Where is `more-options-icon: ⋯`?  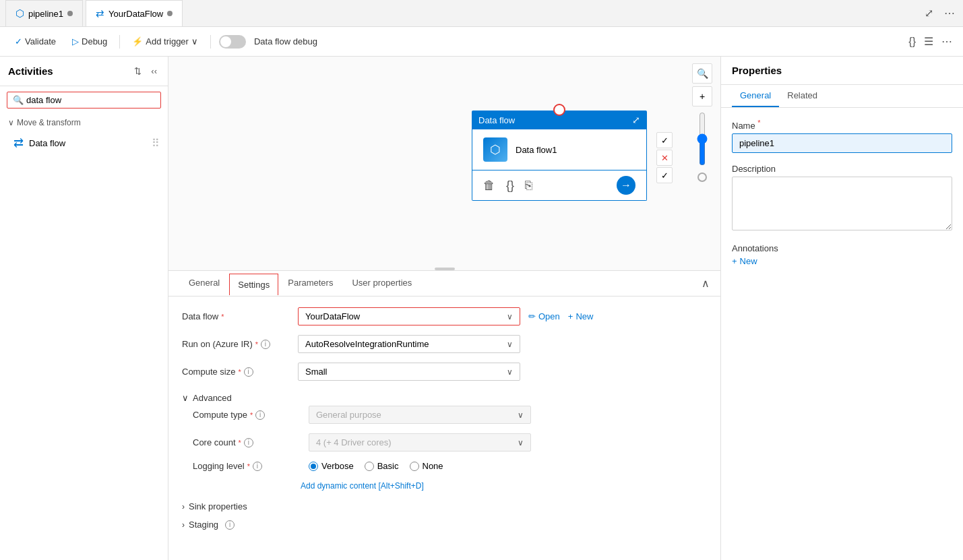 more-options-icon: ⋯ is located at coordinates (950, 13).